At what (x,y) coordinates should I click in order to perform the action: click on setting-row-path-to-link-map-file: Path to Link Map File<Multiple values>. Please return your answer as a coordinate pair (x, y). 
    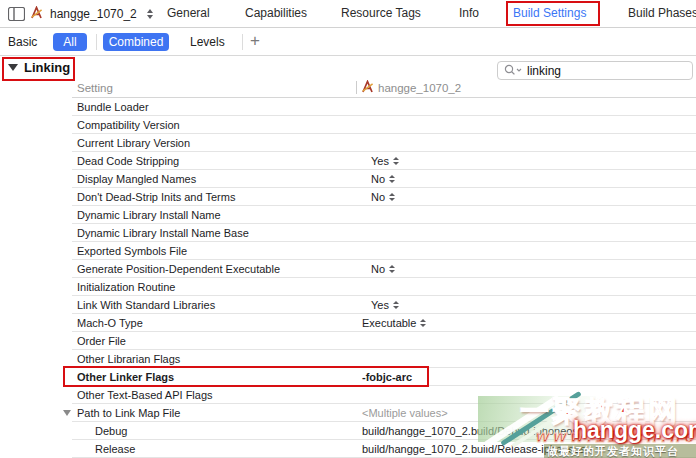
    Looking at the image, I should click on (348, 413).